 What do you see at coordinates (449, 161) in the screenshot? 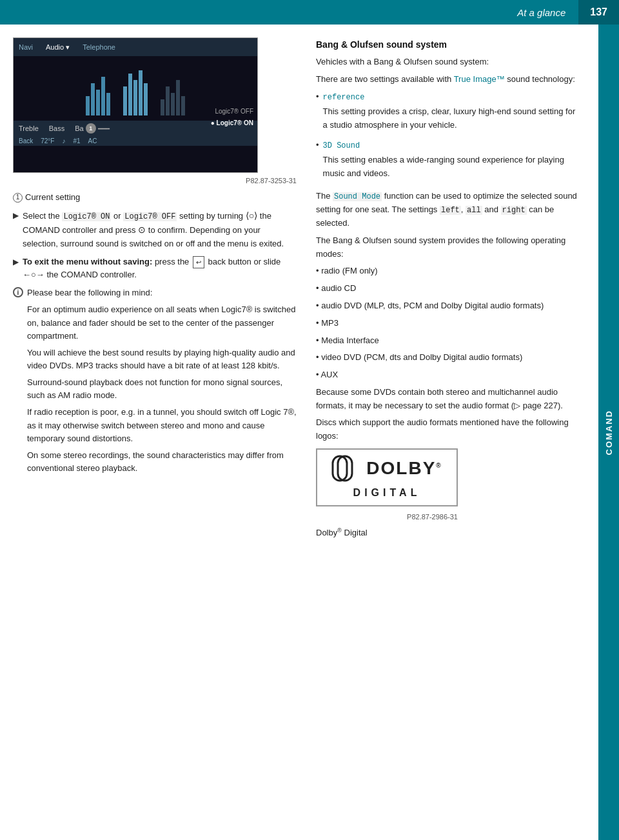
I see `3d-sound-bullet: • 3D Sound This setting enables a wide-r…` at bounding box center [449, 161].